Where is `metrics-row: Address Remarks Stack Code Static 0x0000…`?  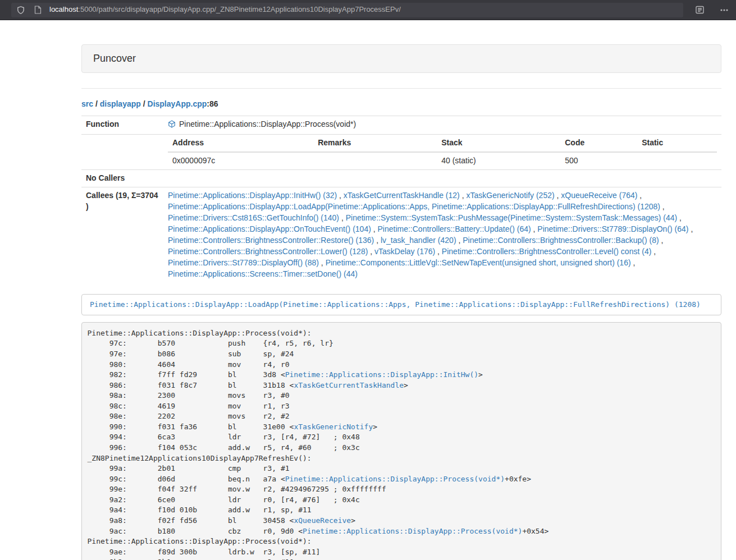
metrics-row: Address Remarks Stack Code Static 0x0000… is located at coordinates (401, 152).